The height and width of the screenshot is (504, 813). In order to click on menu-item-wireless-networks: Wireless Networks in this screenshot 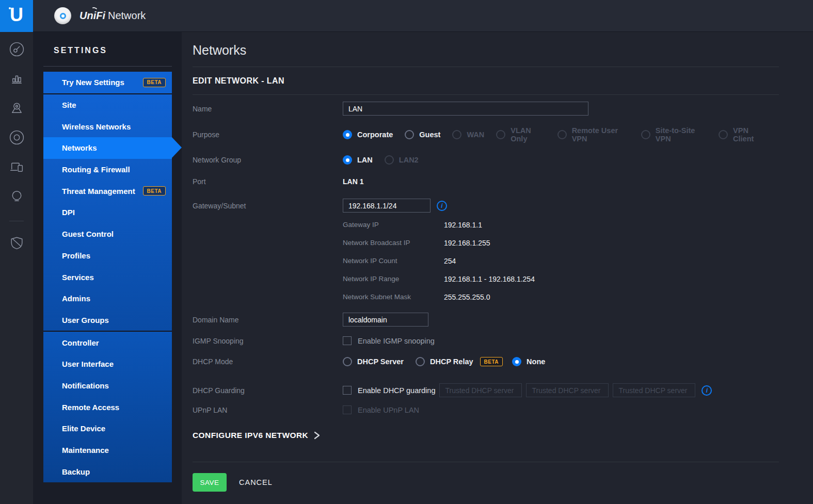, I will do `click(107, 126)`.